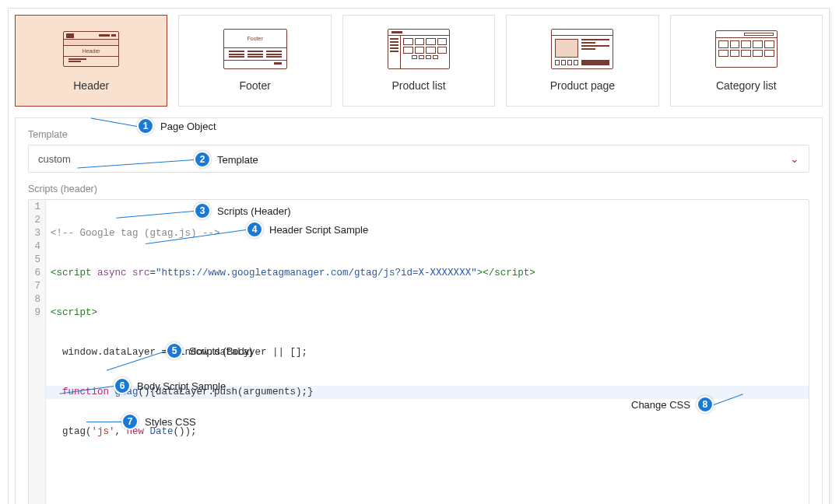 This screenshot has width=839, height=504. Describe the element at coordinates (54, 159) in the screenshot. I see `template-value: custom` at that location.